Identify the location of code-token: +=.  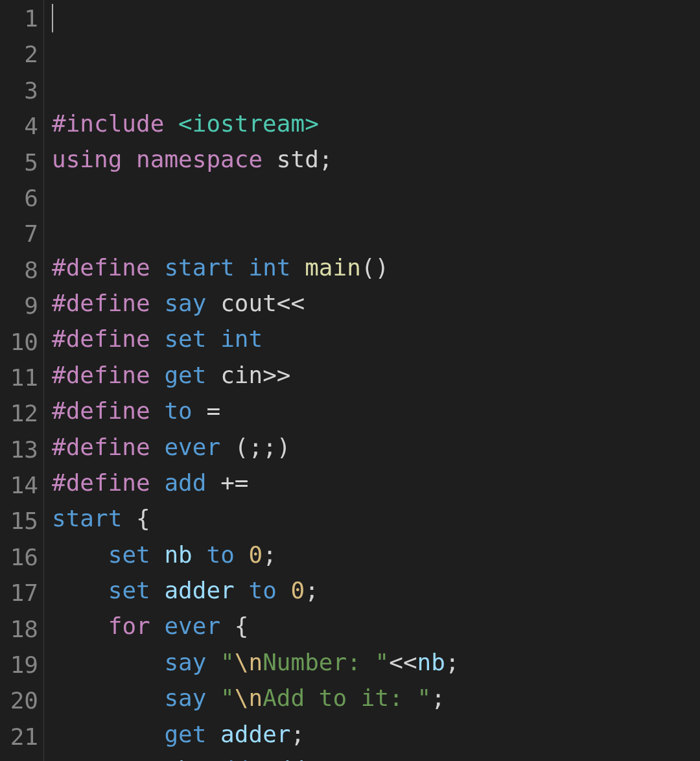
(235, 482).